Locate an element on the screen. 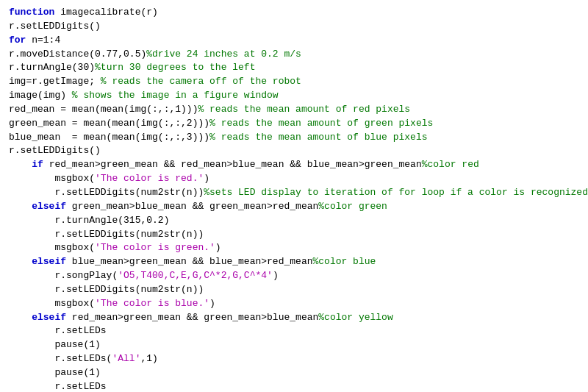 The width and height of the screenshot is (588, 392). code-token: green_mean = mean(mean(img(:,:,2))) is located at coordinates (109, 124).